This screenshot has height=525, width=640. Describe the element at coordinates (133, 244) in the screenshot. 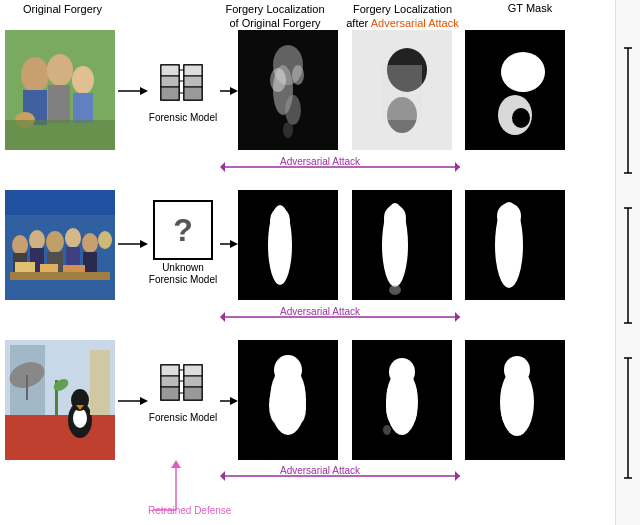

I see `row2-arrow-to-model` at that location.